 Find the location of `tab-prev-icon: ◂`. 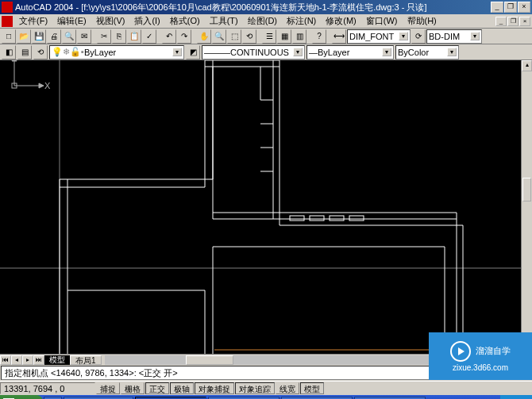

tab-prev-icon: ◂ is located at coordinates (17, 360).